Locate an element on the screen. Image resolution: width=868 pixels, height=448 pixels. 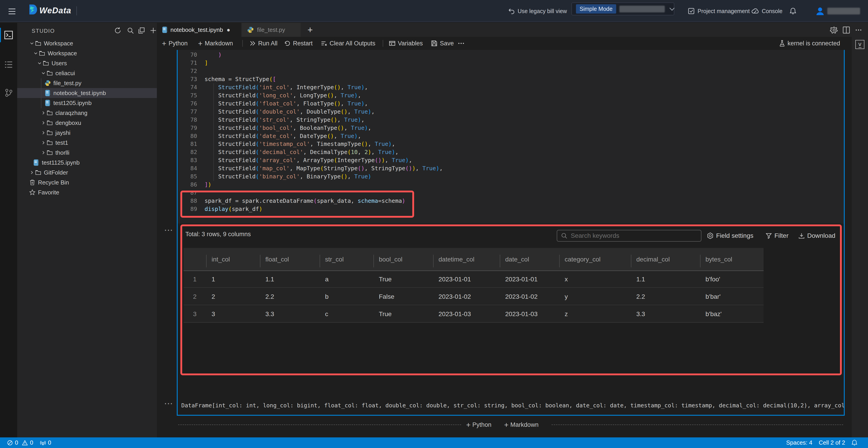
legacy-bill-view-link: Use legacy bill view is located at coordinates (537, 11).